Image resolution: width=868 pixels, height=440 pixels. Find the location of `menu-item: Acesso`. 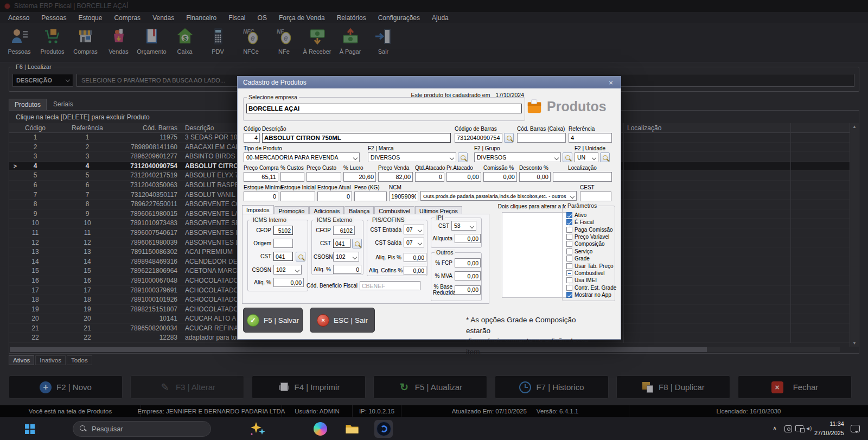

menu-item: Acesso is located at coordinates (18, 18).